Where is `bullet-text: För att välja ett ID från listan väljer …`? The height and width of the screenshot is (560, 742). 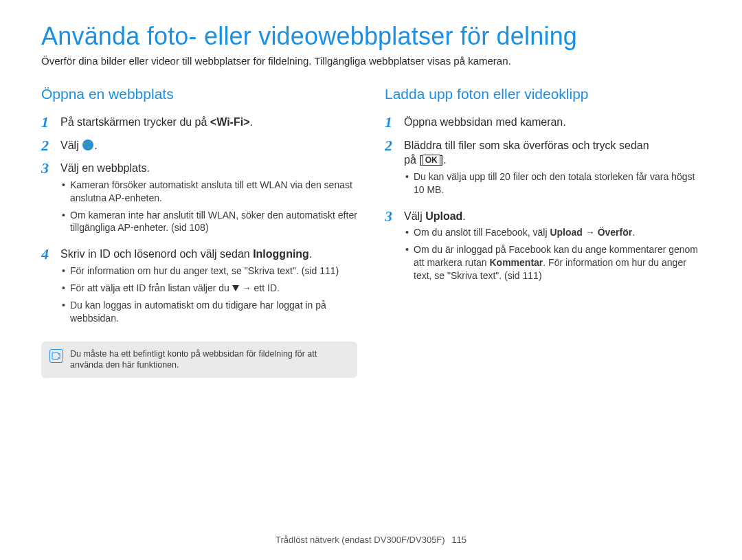
bullet-text: För att välja ett ID från listan väljer … is located at coordinates (151, 288).